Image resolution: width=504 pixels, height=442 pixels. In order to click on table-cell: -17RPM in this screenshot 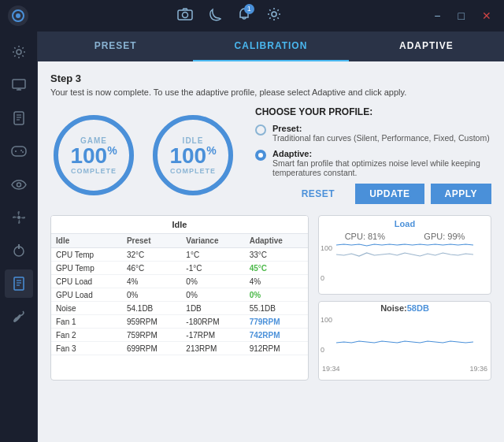, I will do `click(213, 336)`.